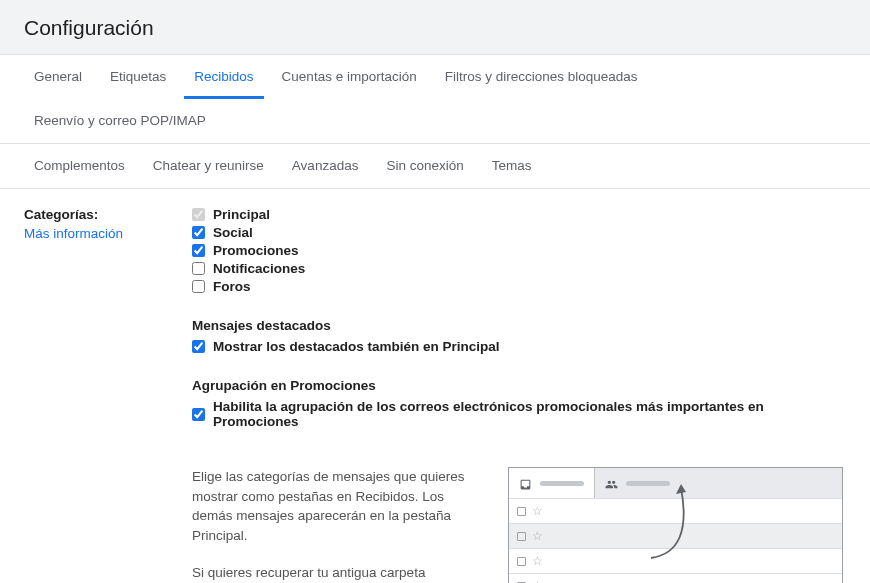 The height and width of the screenshot is (583, 870). Describe the element at coordinates (256, 250) in the screenshot. I see `label-promociones: Promociones` at that location.